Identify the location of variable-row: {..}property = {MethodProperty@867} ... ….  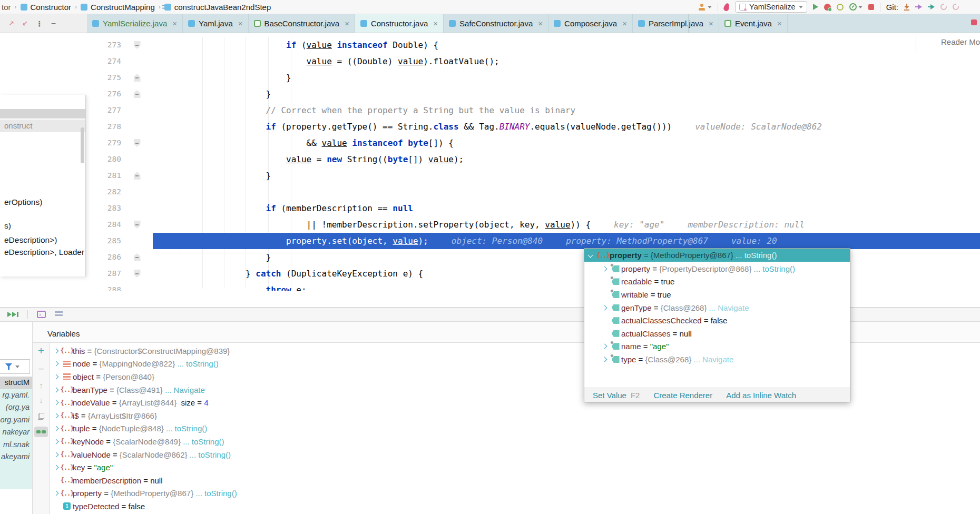
(515, 494).